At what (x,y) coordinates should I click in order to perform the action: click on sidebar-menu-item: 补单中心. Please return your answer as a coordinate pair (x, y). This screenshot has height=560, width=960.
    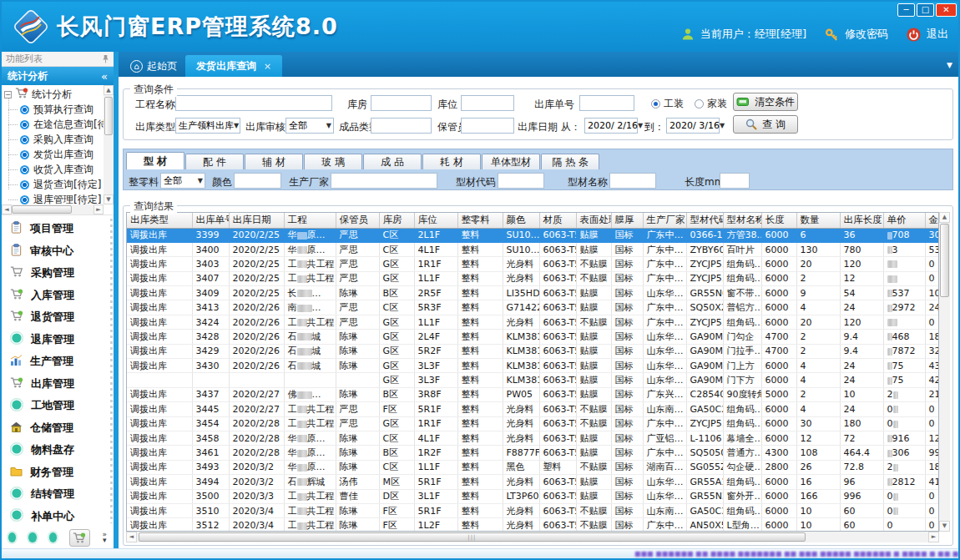
    Looking at the image, I should click on (58, 517).